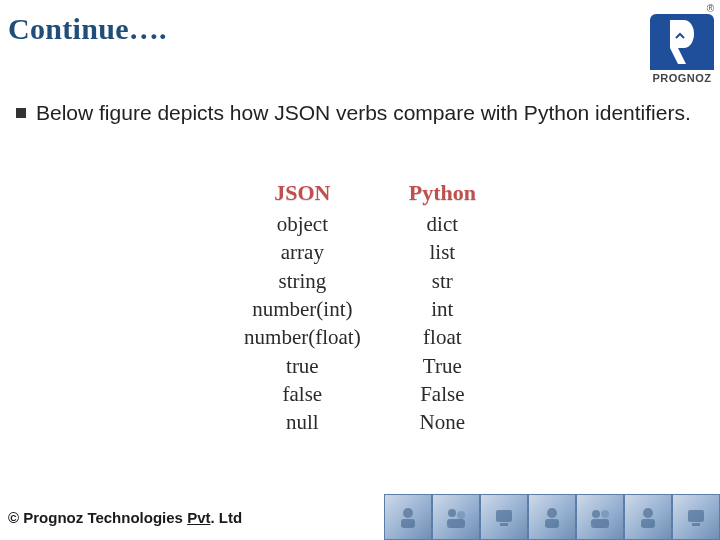 Image resolution: width=720 pixels, height=540 pixels. I want to click on python-cell: dict, so click(443, 224).